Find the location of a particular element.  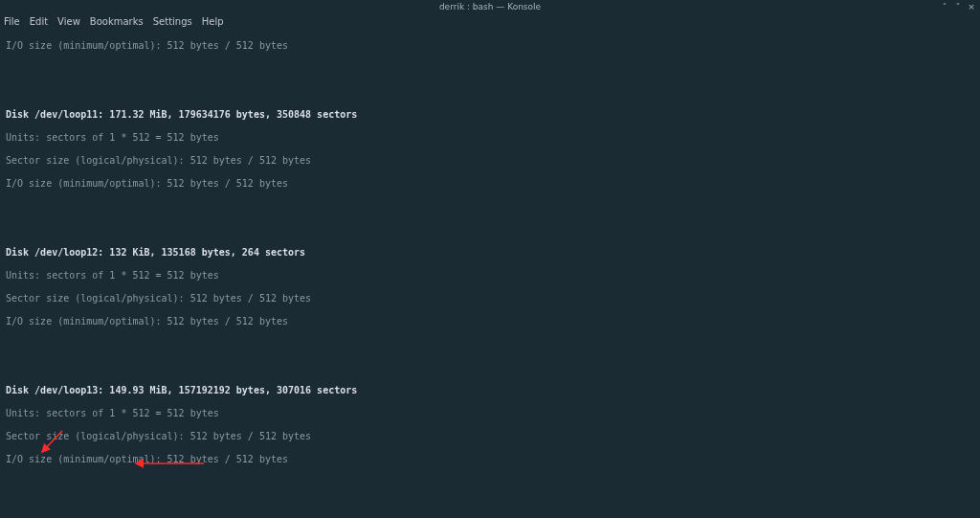

menu-file: File is located at coordinates (11, 21).